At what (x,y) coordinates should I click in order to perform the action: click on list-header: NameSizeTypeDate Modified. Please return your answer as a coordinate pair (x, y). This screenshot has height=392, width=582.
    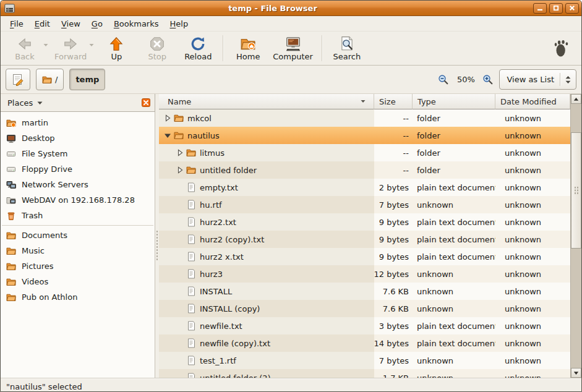
    Looking at the image, I should click on (365, 101).